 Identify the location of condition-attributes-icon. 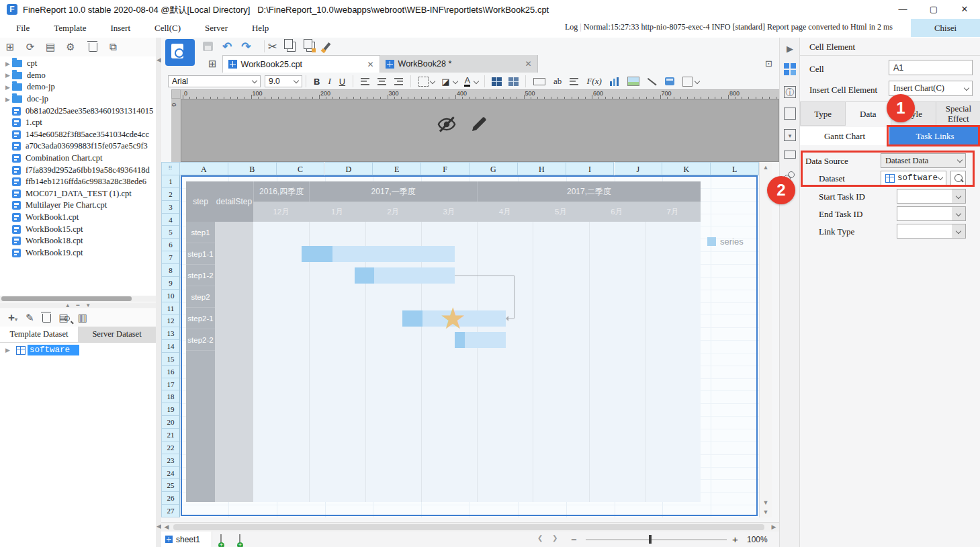
(790, 155).